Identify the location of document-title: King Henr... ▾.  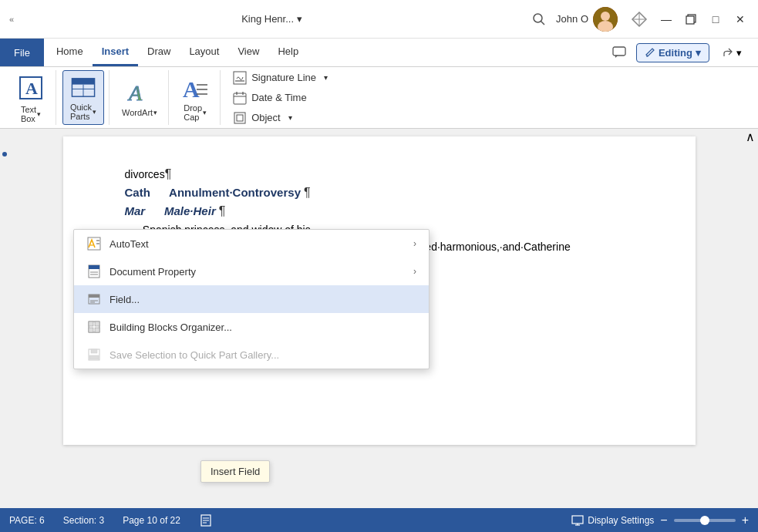
(271, 19).